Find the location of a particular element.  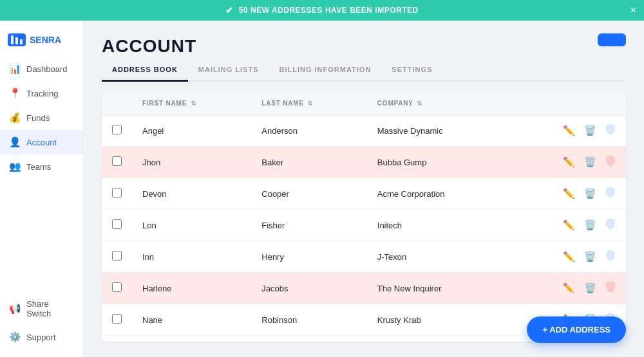

sidebar-item-support: ⚙️ Support is located at coordinates (41, 337).